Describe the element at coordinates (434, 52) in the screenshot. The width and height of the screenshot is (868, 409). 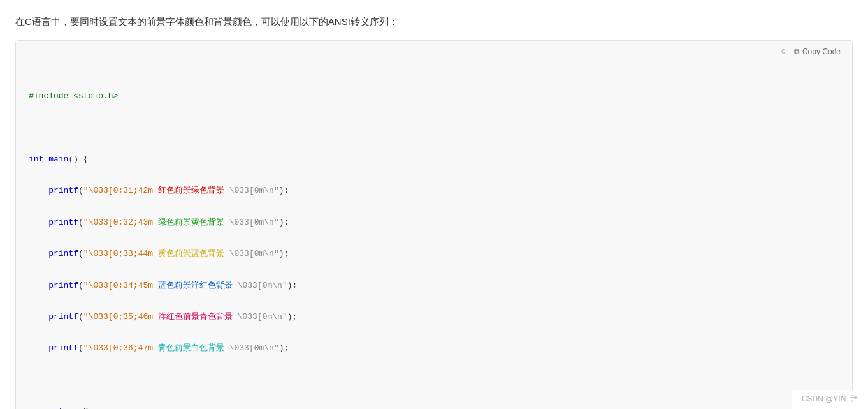
I see `code-header: c ⧉ Copy Code` at that location.